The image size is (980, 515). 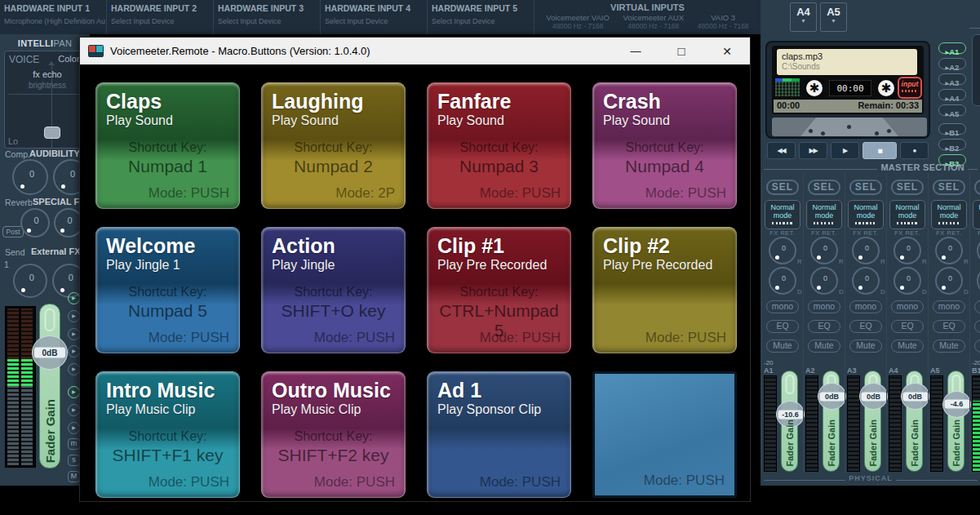 I want to click on macro-button: Intro MusicPlay Music ClipShortcut Key:S…, so click(x=168, y=434).